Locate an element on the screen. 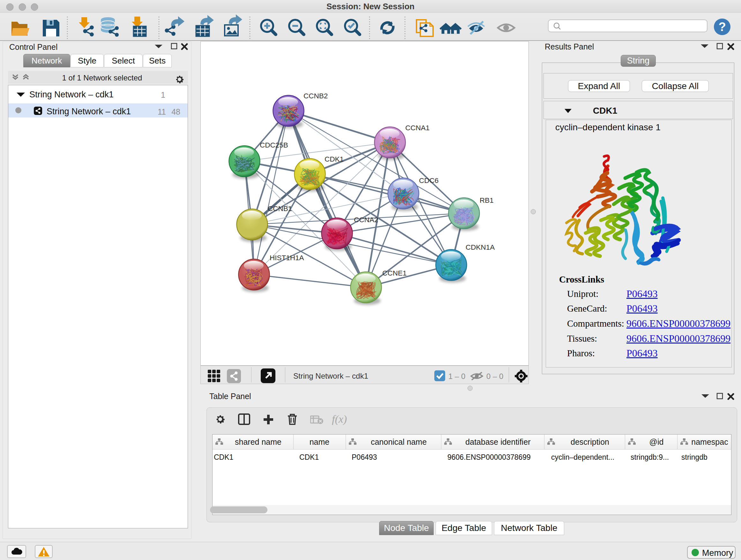  svg-text: HIST1H1A is located at coordinates (287, 258).